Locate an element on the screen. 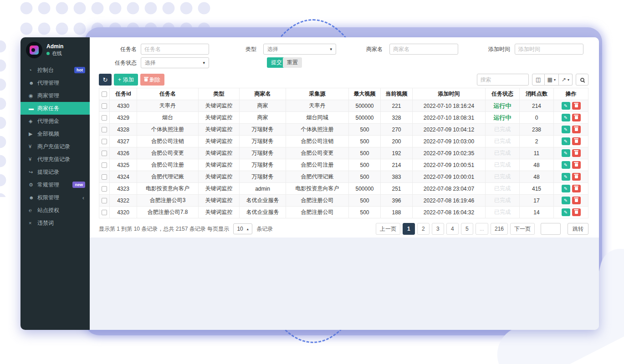  refresh-button: ↻ is located at coordinates (105, 80).